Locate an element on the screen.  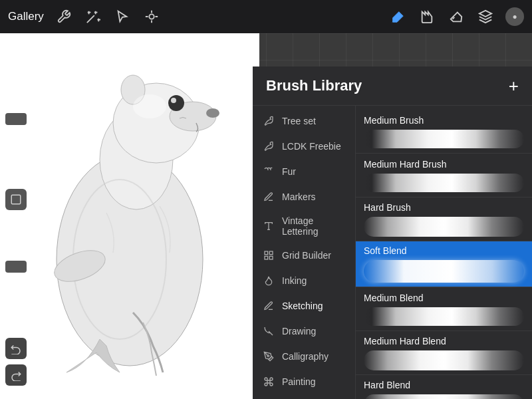
brush-name-soft-blend: Soft Blend is located at coordinates (444, 251).